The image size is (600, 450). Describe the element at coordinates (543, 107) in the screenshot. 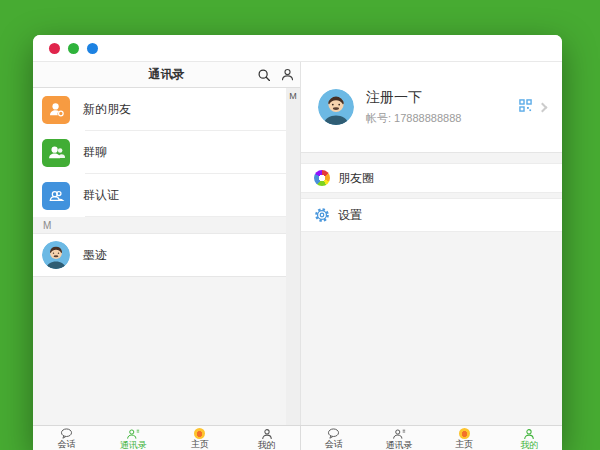

I see `chevron-right-icon` at that location.